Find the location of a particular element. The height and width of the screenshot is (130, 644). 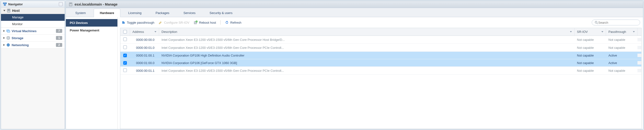

table-row: ✓0000:01:00.0NVIDIA Corporation GP106 [G… is located at coordinates (381, 63).